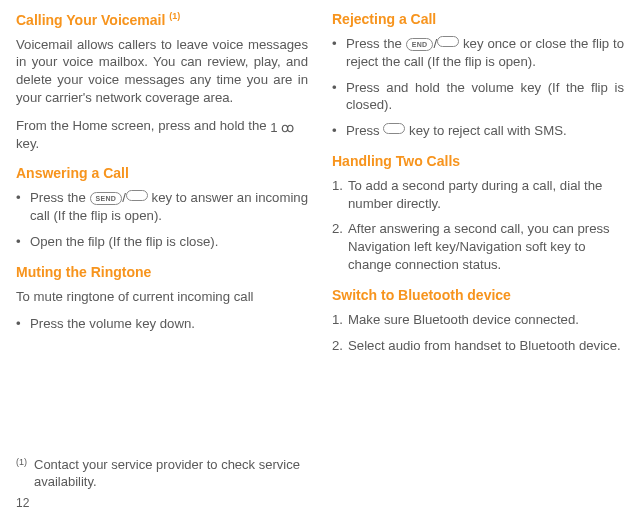  Describe the element at coordinates (478, 20) in the screenshot. I see `heading-rejecting-call: Rejecting a Call` at that location.